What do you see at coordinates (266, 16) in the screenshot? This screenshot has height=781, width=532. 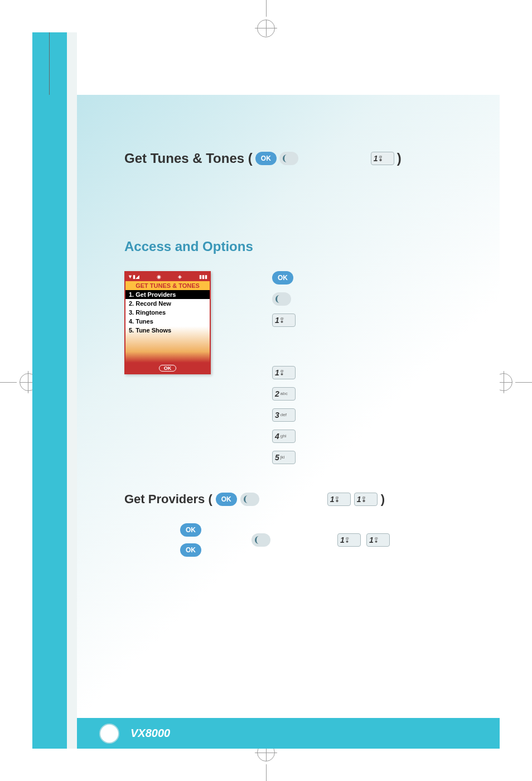 I see `crop-mark-top` at bounding box center [266, 16].